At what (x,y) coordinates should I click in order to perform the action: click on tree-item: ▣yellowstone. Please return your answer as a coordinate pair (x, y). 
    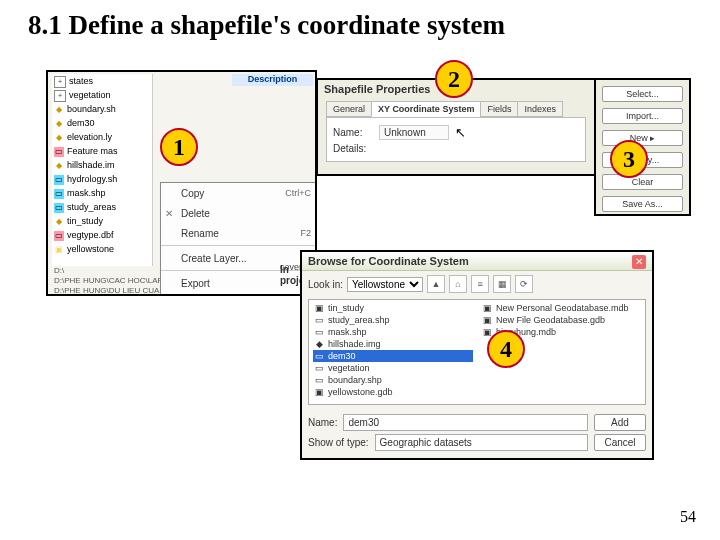
    Looking at the image, I should click on (102, 249).